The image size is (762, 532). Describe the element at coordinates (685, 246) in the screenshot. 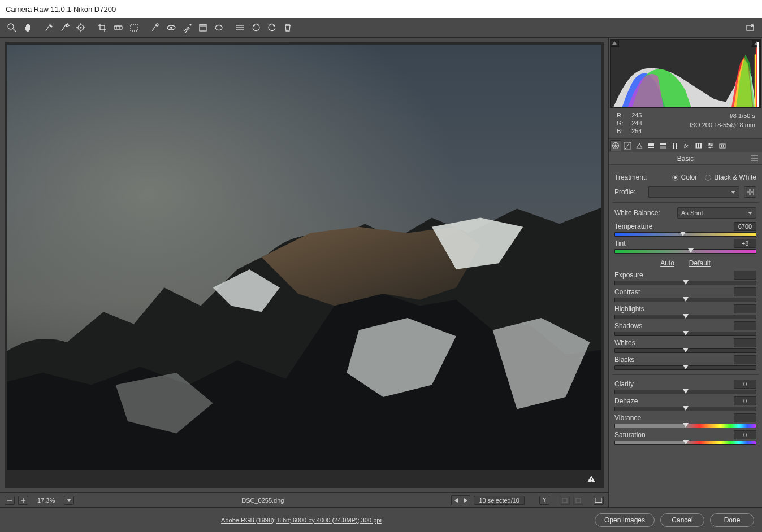

I see `tint-slider: Tint+8` at that location.